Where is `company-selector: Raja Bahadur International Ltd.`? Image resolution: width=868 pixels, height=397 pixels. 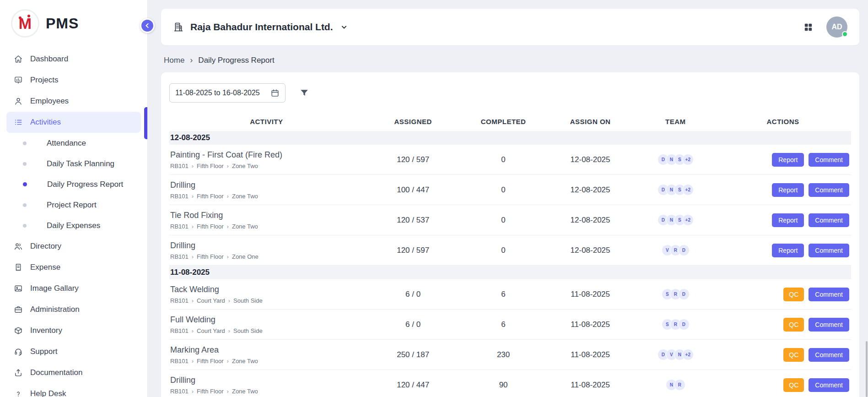 company-selector: Raja Bahadur International Ltd. is located at coordinates (261, 27).